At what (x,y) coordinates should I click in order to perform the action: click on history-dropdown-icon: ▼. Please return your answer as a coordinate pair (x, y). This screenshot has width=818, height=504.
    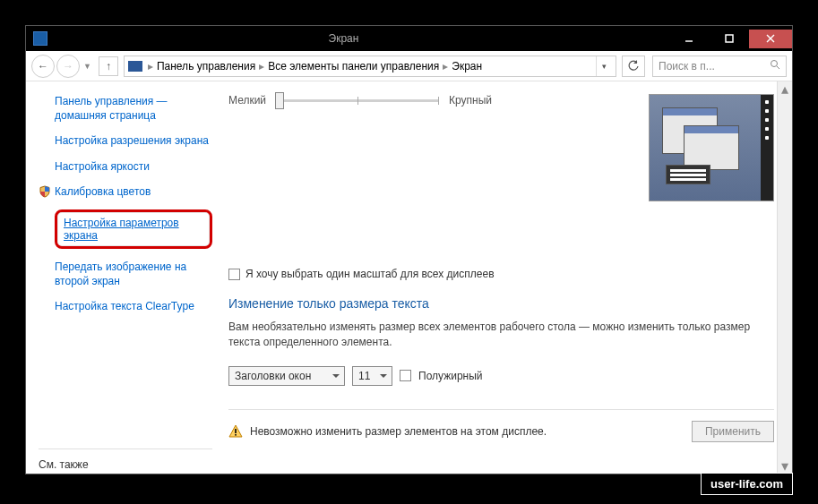
    Looking at the image, I should click on (88, 66).